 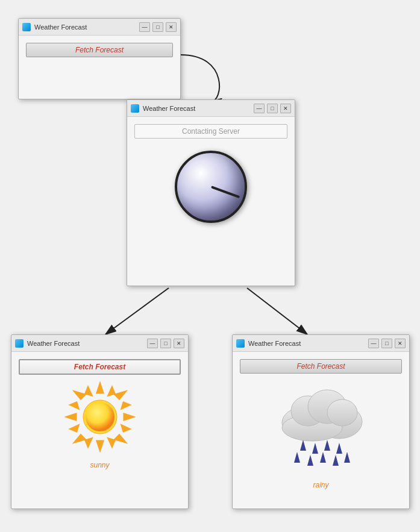 I want to click on middle-close-button: ✕, so click(x=286, y=108).